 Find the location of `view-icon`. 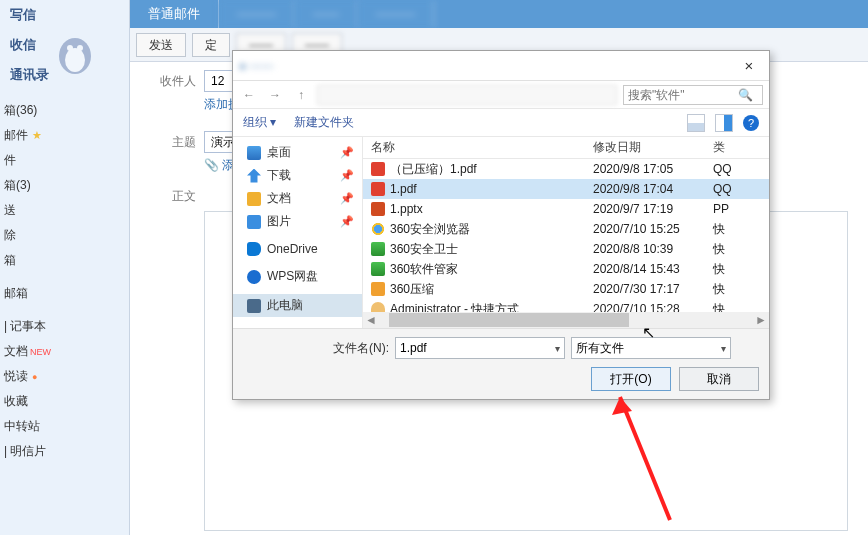

view-icon is located at coordinates (696, 123).